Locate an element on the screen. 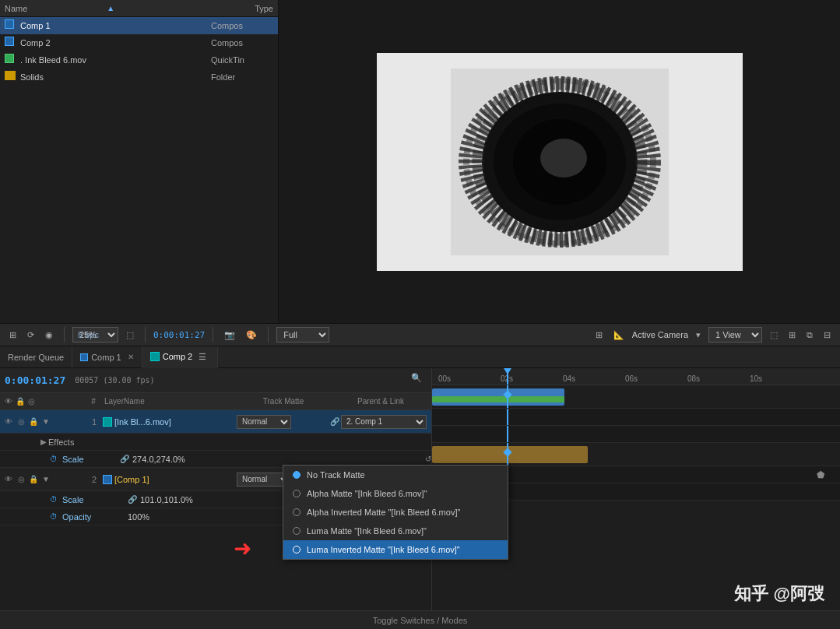 The height and width of the screenshot is (629, 840). view-btn4: ⊟ is located at coordinates (827, 335).